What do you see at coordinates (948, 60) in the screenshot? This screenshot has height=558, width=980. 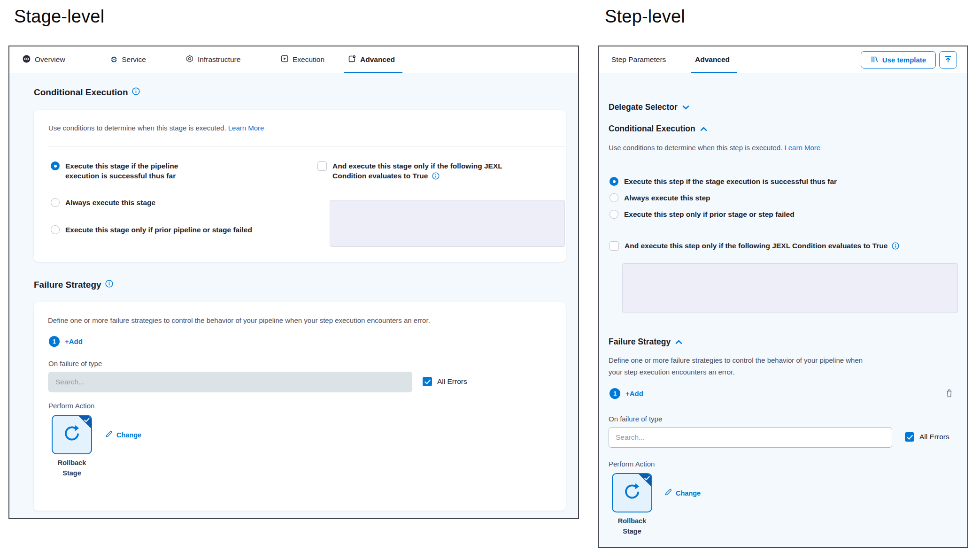 I see `save-as-template-button` at bounding box center [948, 60].